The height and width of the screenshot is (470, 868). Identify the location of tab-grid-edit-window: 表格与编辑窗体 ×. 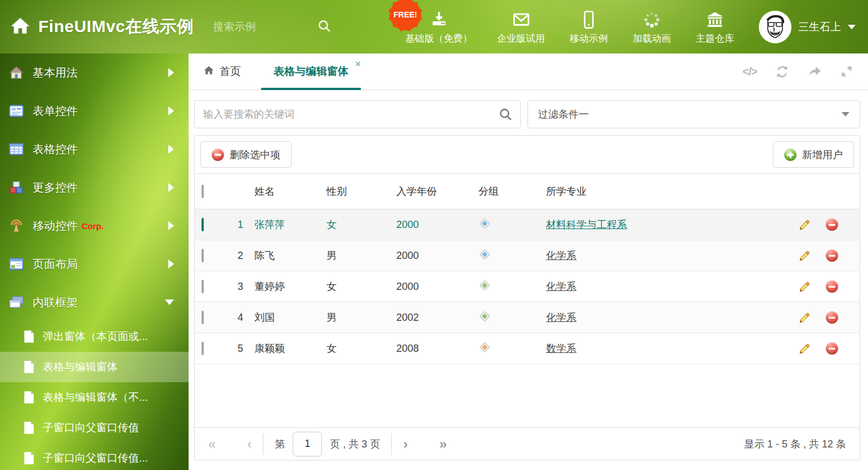
(311, 71).